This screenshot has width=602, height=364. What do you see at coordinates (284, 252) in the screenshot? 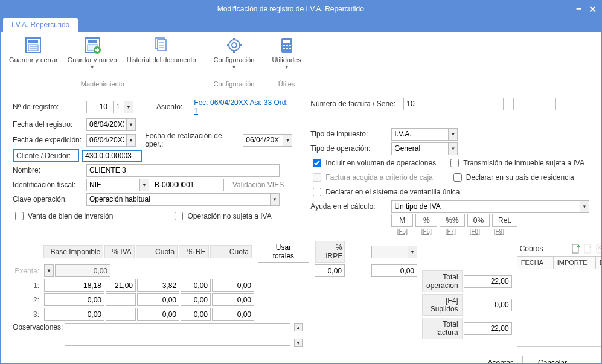
I see `usar-totales-button: Usar totales` at bounding box center [284, 252].